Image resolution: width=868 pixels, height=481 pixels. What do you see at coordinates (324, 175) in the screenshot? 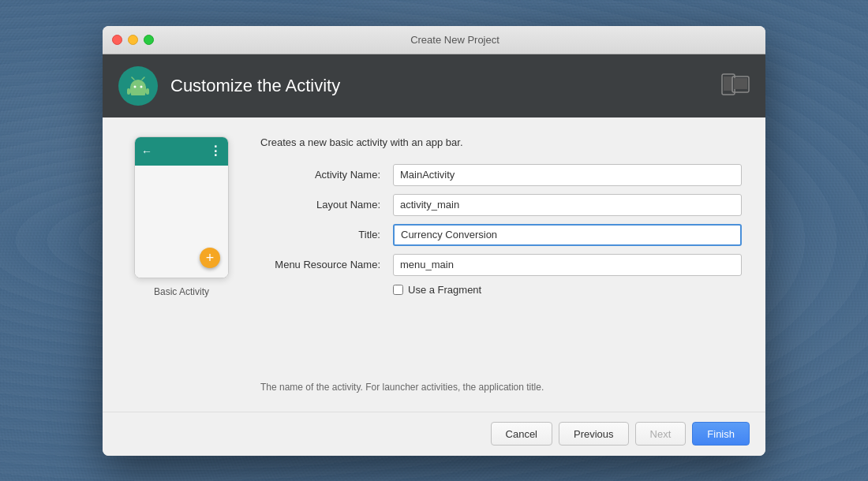
I see `activity-name-label: Activity Name:` at bounding box center [324, 175].